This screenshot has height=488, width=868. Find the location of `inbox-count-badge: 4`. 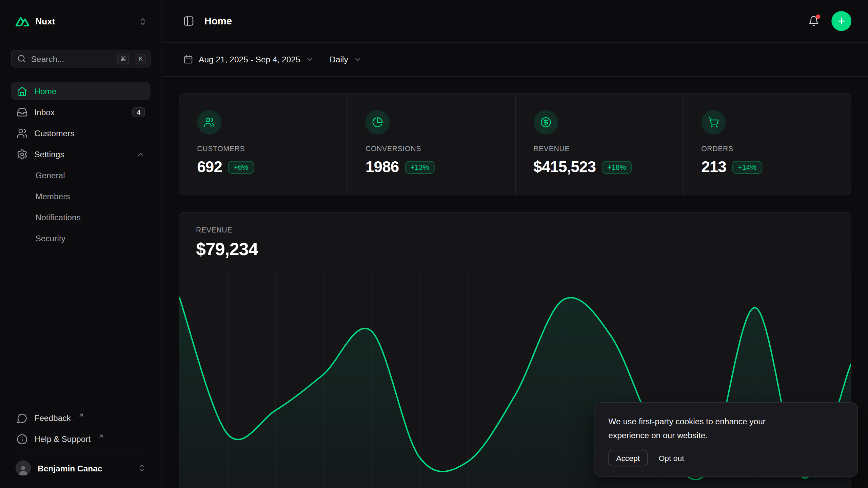

inbox-count-badge: 4 is located at coordinates (139, 112).